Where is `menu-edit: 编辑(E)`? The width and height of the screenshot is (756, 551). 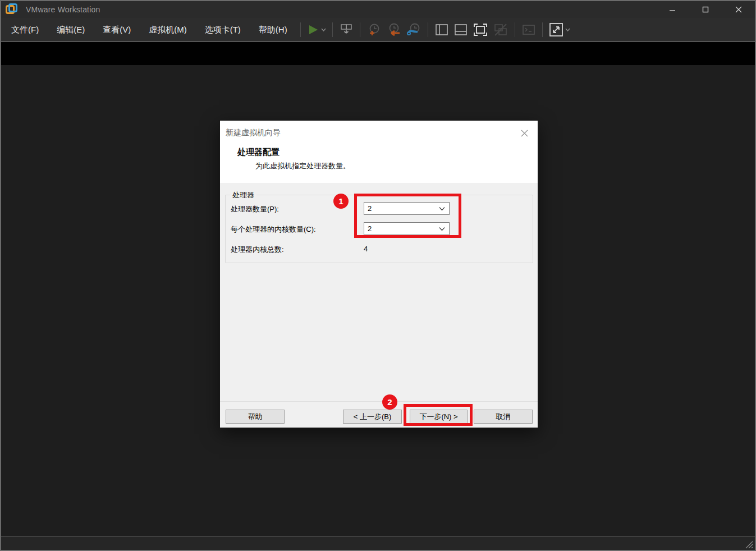 menu-edit: 编辑(E) is located at coordinates (71, 29).